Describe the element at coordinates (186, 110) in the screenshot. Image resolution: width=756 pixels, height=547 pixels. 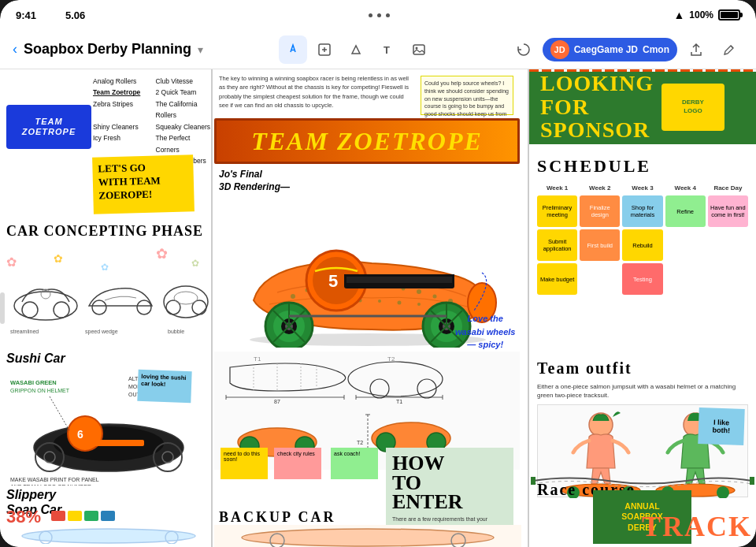
I see `team-list-item-col2-3: The California Rollers` at that location.